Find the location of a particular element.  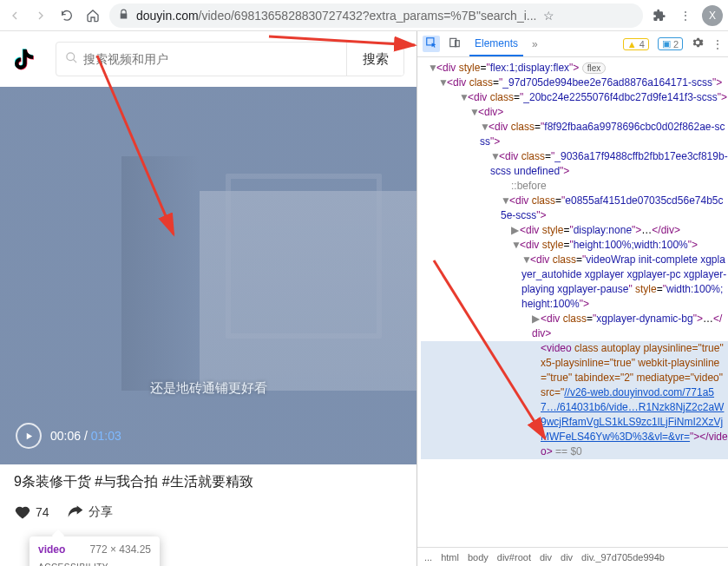

star-icon: ☆ is located at coordinates (548, 16).